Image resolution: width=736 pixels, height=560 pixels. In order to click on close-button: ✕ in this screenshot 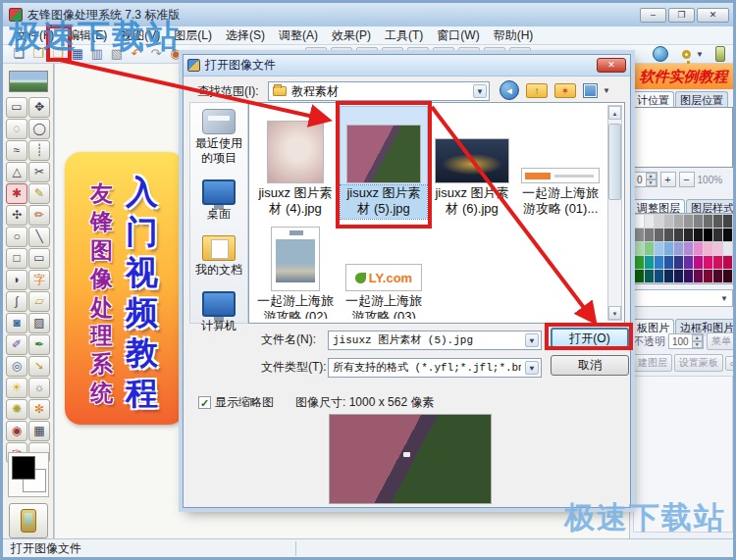, I will do `click(712, 16)`.